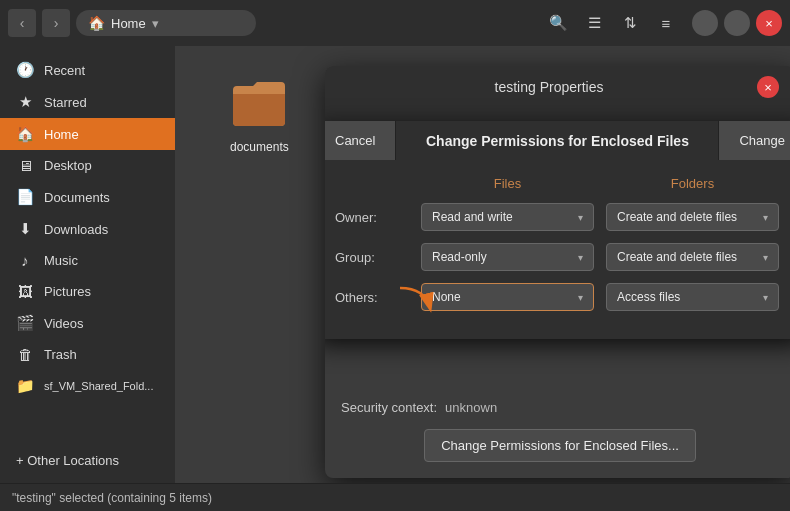 Image resolution: width=790 pixels, height=511 pixels. What do you see at coordinates (156, 24) in the screenshot?
I see `location-arrow-icon: ▾` at bounding box center [156, 24].